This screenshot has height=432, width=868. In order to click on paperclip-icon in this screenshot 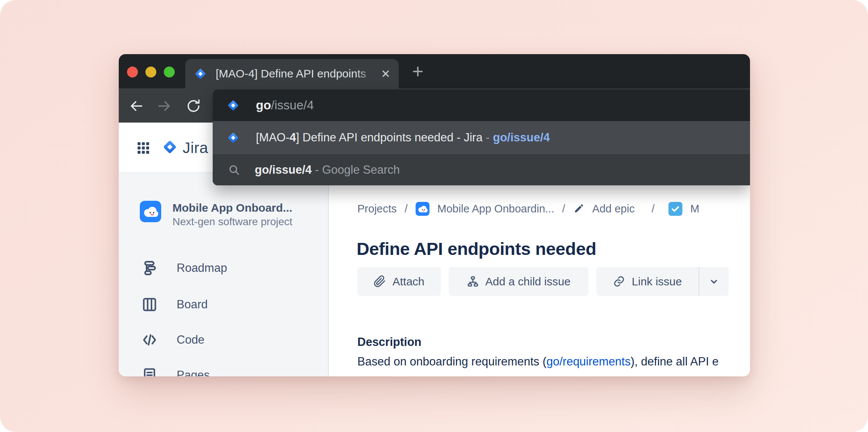, I will do `click(380, 281)`.